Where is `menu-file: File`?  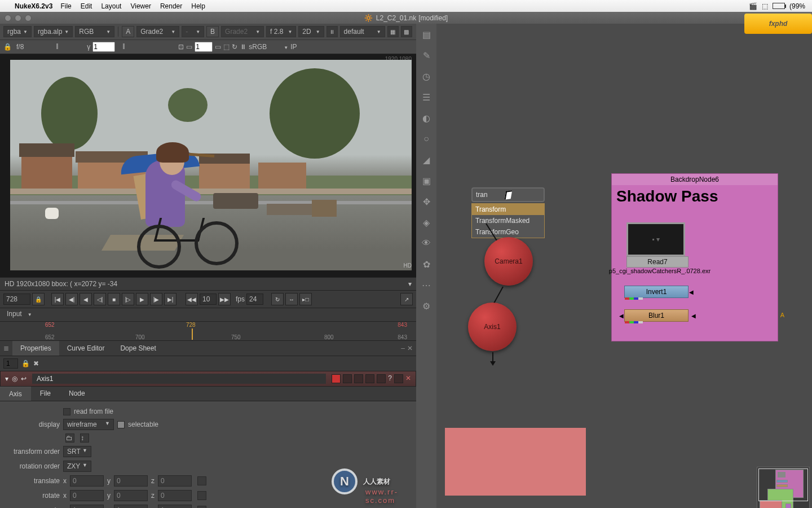
menu-file: File is located at coordinates (65, 6).